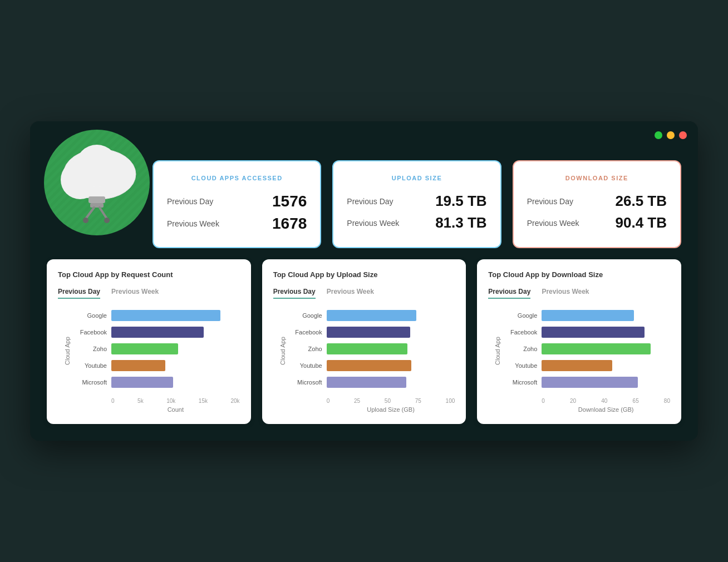 The width and height of the screenshot is (728, 562). Describe the element at coordinates (683, 135) in the screenshot. I see `red-dot` at that location.